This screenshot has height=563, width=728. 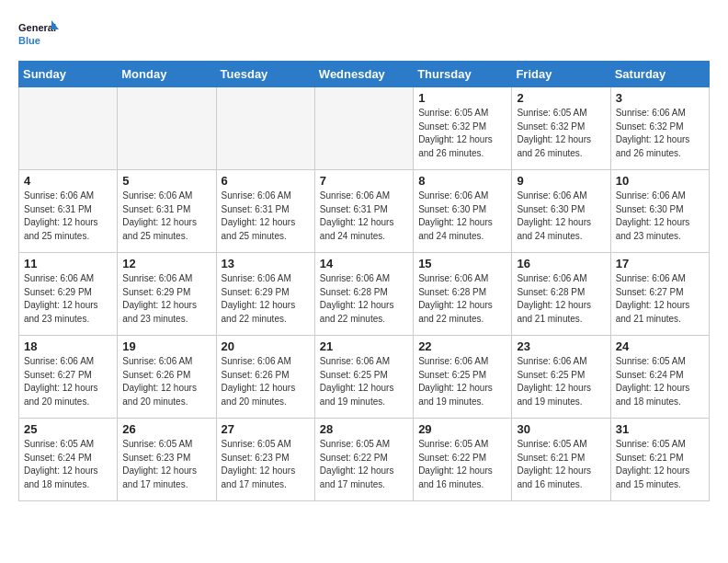 What do you see at coordinates (660, 294) in the screenshot?
I see `calendar-cell: 17Sunrise: 6:06 AM Sunset: 6:27 PM Dayli…` at bounding box center [660, 294].